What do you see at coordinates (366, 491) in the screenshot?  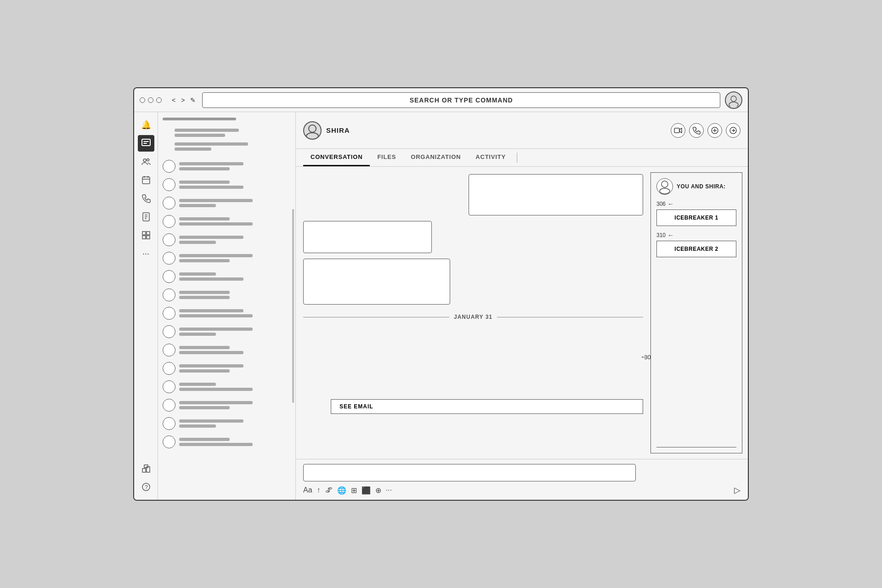 I see `code-icon: ⬛` at bounding box center [366, 491].